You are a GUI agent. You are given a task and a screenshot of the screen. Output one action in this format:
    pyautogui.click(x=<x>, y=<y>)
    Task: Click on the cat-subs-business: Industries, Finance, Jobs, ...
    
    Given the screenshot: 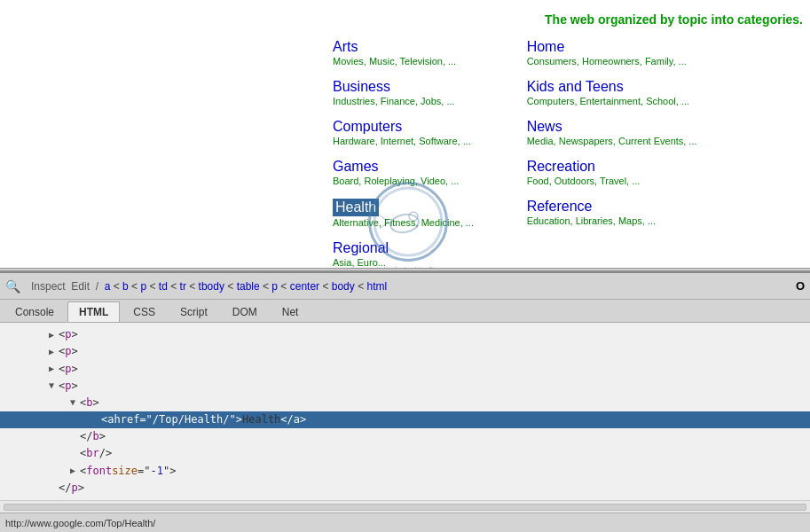 What is the action you would take?
    pyautogui.click(x=424, y=101)
    